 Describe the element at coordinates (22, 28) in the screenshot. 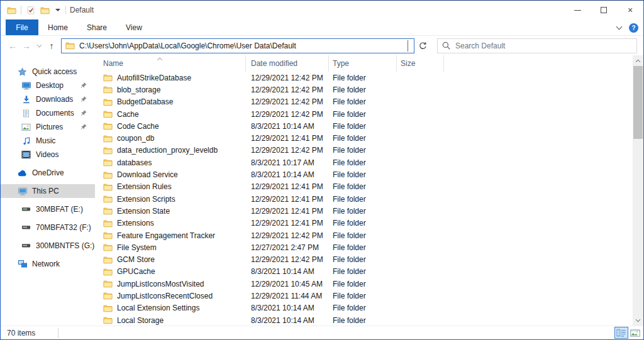

I see `tab-file: File` at that location.